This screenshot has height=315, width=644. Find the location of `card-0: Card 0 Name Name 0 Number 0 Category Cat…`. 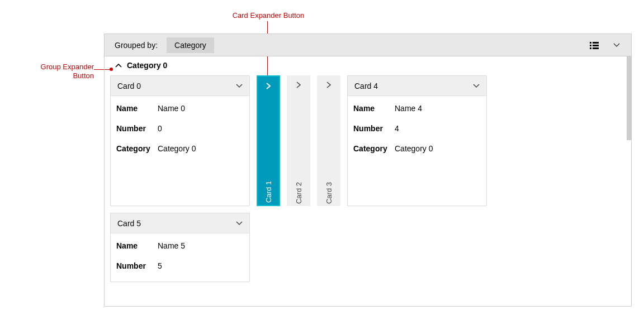

card-0: Card 0 Name Name 0 Number 0 Category Cat… is located at coordinates (180, 141).